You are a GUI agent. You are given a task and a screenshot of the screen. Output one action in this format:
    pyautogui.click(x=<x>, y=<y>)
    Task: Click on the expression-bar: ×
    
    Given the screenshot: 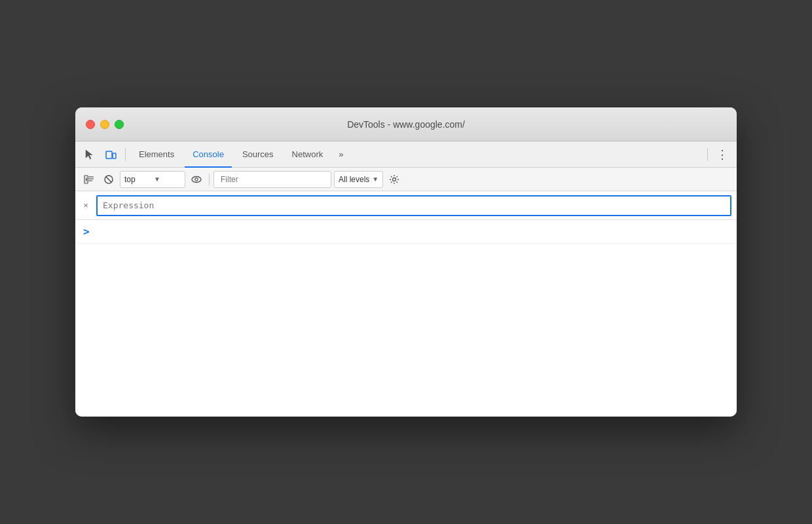 What is the action you would take?
    pyautogui.click(x=406, y=206)
    